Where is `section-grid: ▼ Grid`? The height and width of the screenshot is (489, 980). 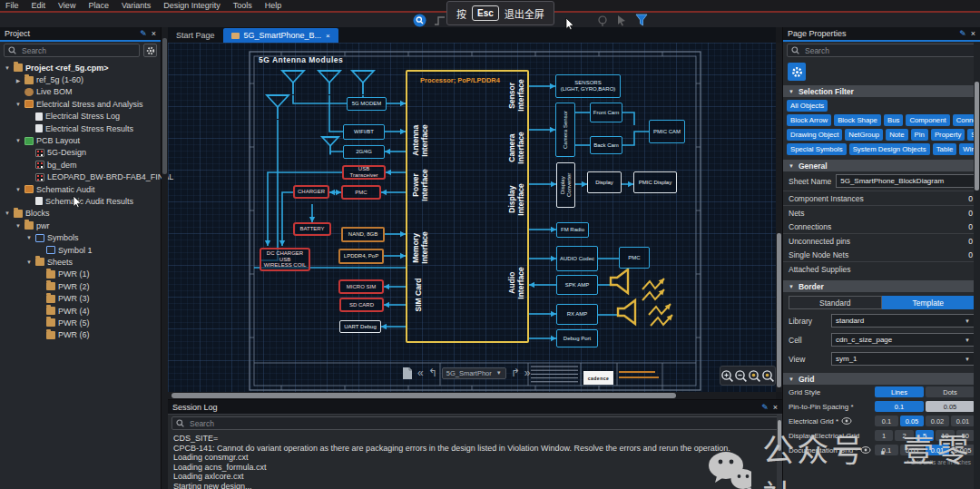
section-grid: ▼ Grid is located at coordinates (882, 379).